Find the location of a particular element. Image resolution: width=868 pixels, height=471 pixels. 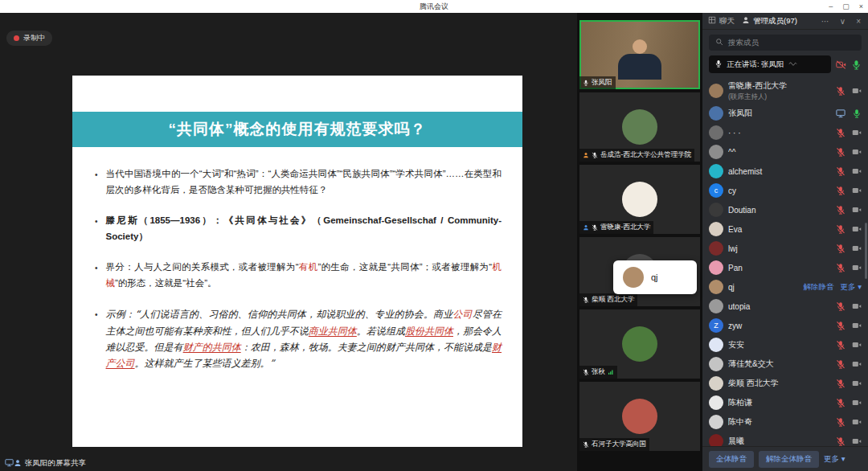

video-thumbnail: 石河子大学高向国 is located at coordinates (640, 416).